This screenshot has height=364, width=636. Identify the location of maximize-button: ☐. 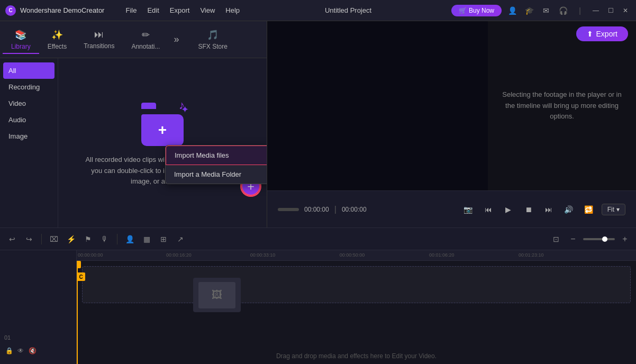
(611, 11).